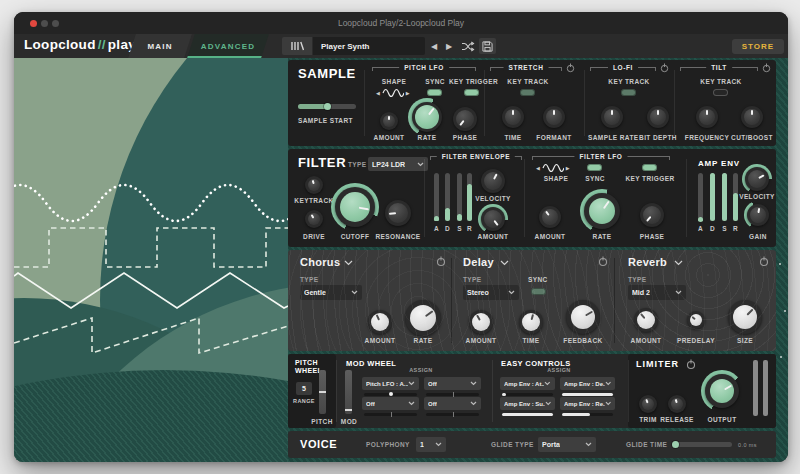 The width and height of the screenshot is (800, 474). Describe the element at coordinates (528, 384) in the screenshot. I see `easy-slot1-dropdown: Amp Env : At...` at that location.